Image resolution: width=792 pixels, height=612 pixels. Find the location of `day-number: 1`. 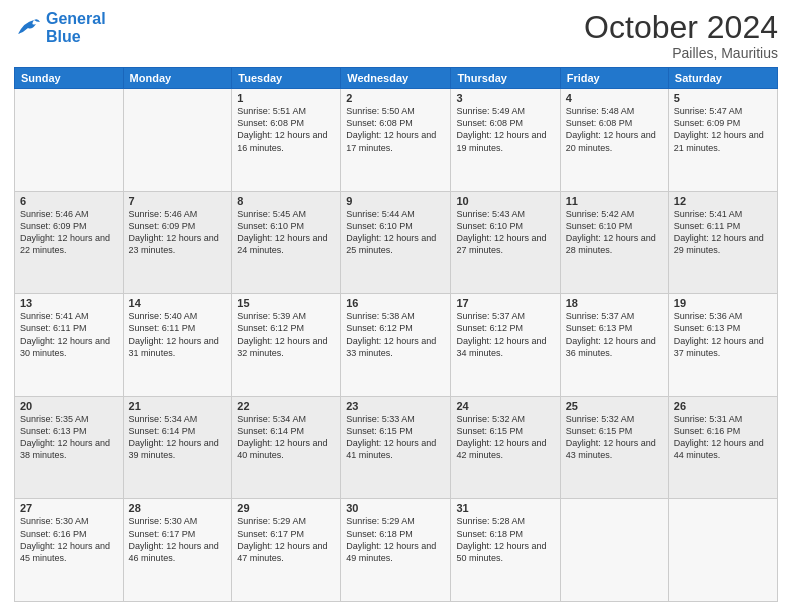

day-number: 1 is located at coordinates (286, 98).